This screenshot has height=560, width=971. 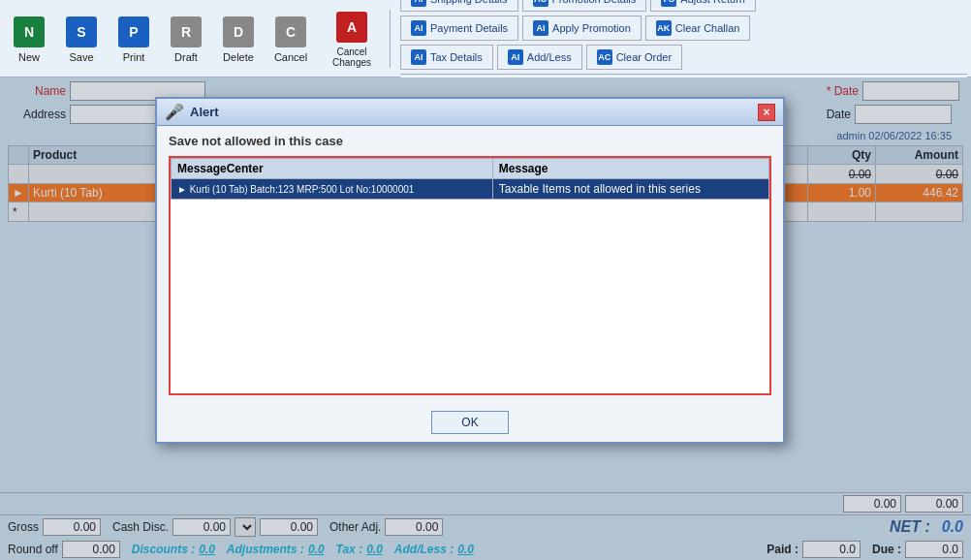 What do you see at coordinates (29, 57) in the screenshot?
I see `new-label: New` at bounding box center [29, 57].